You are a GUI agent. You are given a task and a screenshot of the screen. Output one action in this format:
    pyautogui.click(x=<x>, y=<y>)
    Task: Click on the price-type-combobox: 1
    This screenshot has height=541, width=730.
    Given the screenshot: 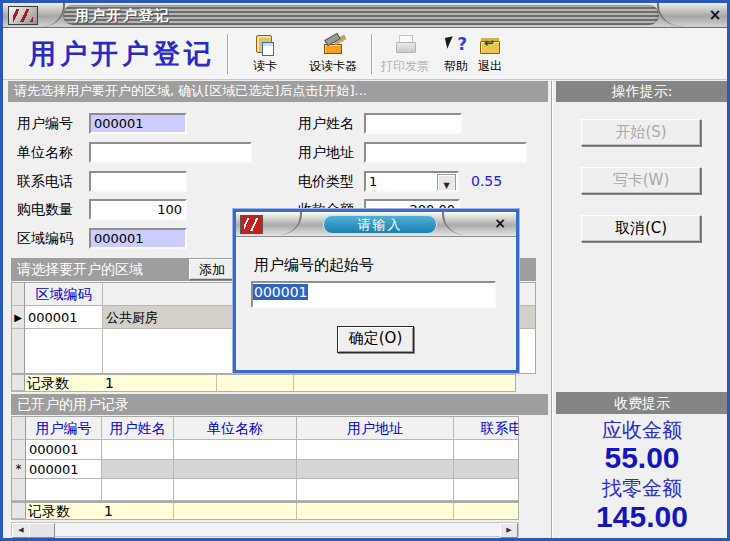 What is the action you would take?
    pyautogui.click(x=412, y=182)
    